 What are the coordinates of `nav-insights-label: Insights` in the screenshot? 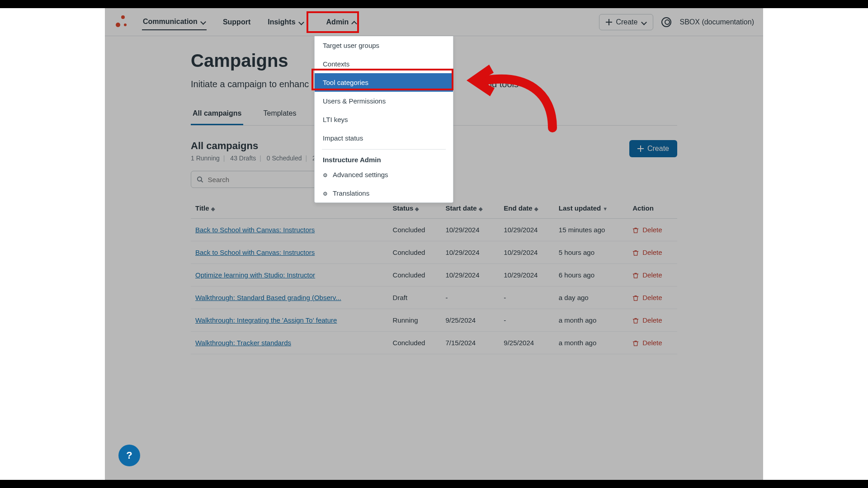 It's located at (281, 22).